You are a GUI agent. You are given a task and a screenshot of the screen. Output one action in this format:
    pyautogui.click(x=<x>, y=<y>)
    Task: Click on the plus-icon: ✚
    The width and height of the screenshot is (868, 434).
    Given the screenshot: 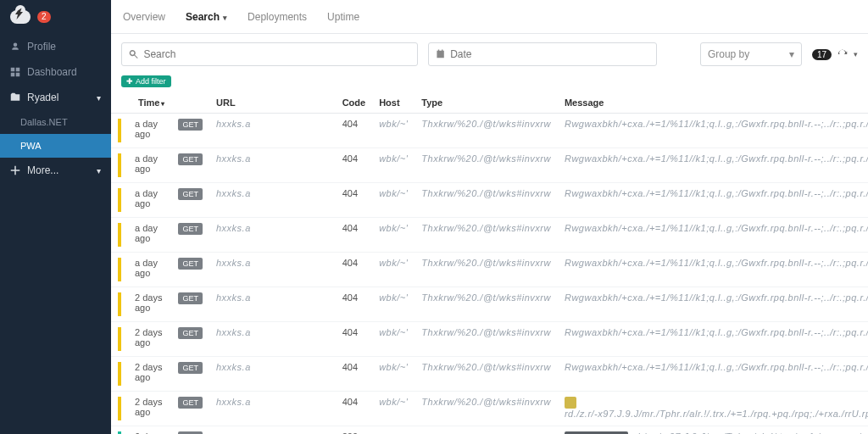 What is the action you would take?
    pyautogui.click(x=130, y=81)
    